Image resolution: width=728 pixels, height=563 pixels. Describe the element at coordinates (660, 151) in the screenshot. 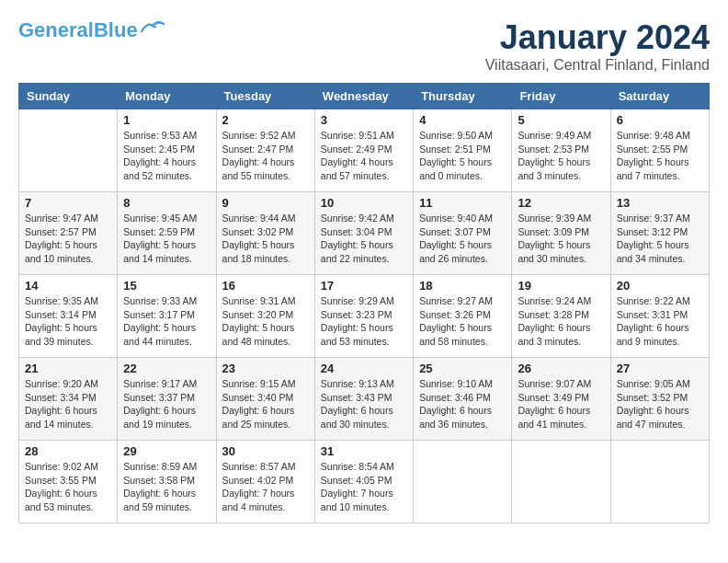

I see `calendar-cell: 6Sunrise: 9:48 AMSunset: 2:55 PMDaylight…` at that location.